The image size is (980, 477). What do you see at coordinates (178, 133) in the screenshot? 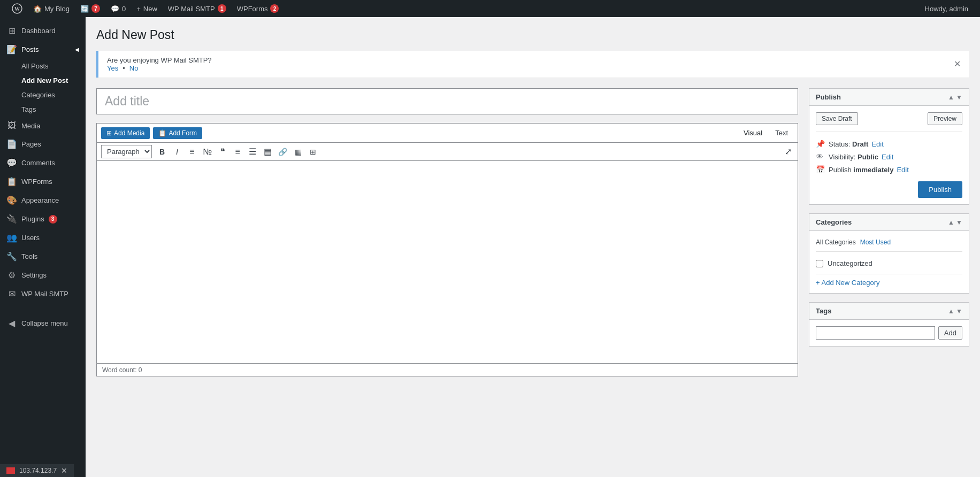
I see `add-form-button: 📋 Add Form` at bounding box center [178, 133].